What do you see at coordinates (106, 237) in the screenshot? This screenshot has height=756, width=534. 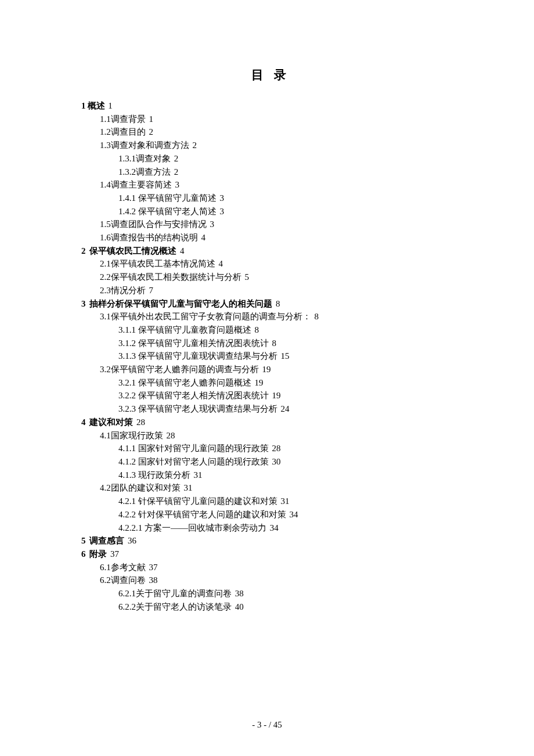 I see `toc-entry-number: 1.6` at bounding box center [106, 237].